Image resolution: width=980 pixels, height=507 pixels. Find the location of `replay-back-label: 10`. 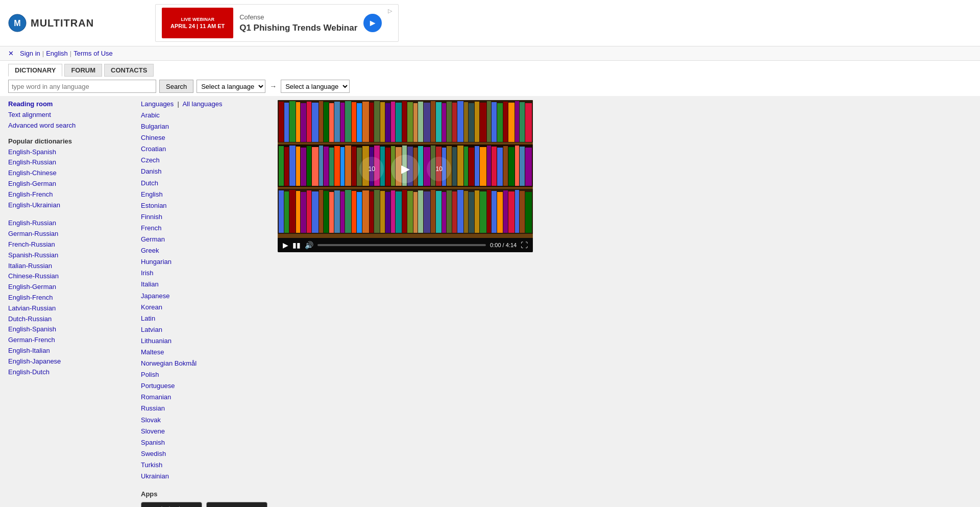

replay-back-label: 10 is located at coordinates (372, 169).